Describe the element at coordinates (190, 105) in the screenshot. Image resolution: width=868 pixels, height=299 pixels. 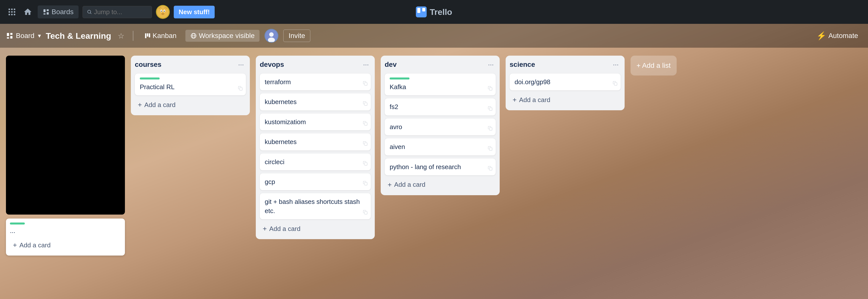
I see `add-card-button-courses: + Add a card` at that location.